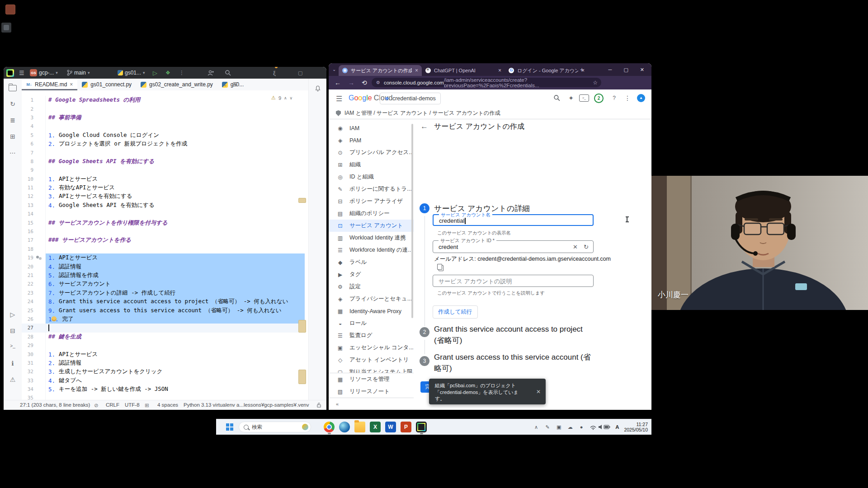  Describe the element at coordinates (246, 405) in the screenshot. I see `python-interpreter: Python 3.13 virtualenv a...lessons¥gcp-s…` at that location.